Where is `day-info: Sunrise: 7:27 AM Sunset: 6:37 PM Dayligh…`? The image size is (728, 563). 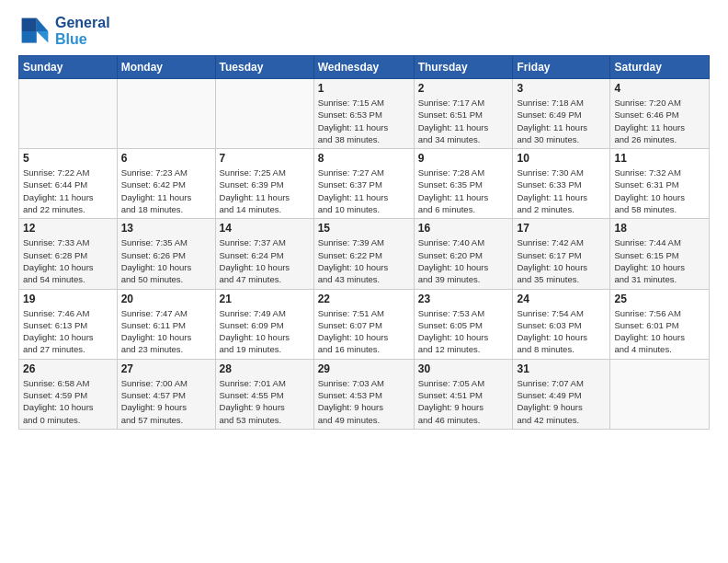
day-info: Sunrise: 7:27 AM Sunset: 6:37 PM Dayligh… is located at coordinates (364, 191).